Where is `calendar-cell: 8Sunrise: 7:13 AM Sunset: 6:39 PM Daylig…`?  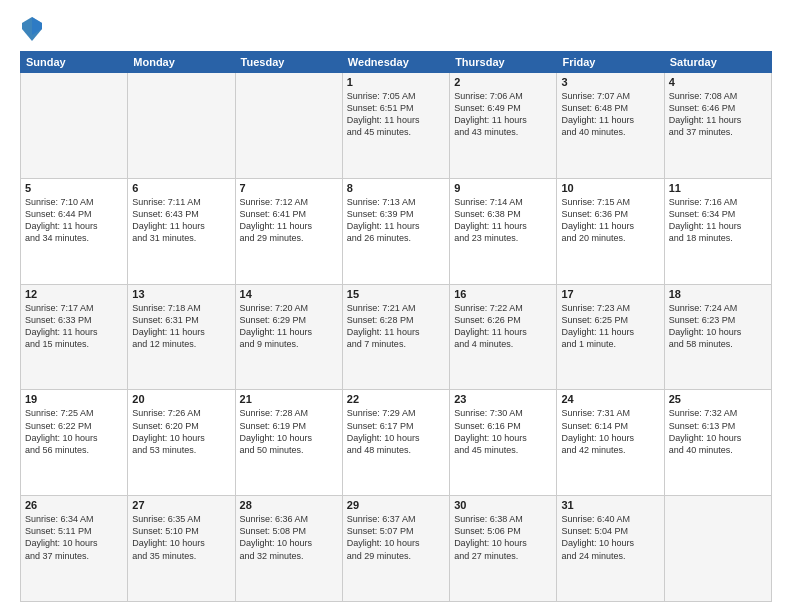
calendar-cell: 8Sunrise: 7:13 AM Sunset: 6:39 PM Daylig… is located at coordinates (396, 231).